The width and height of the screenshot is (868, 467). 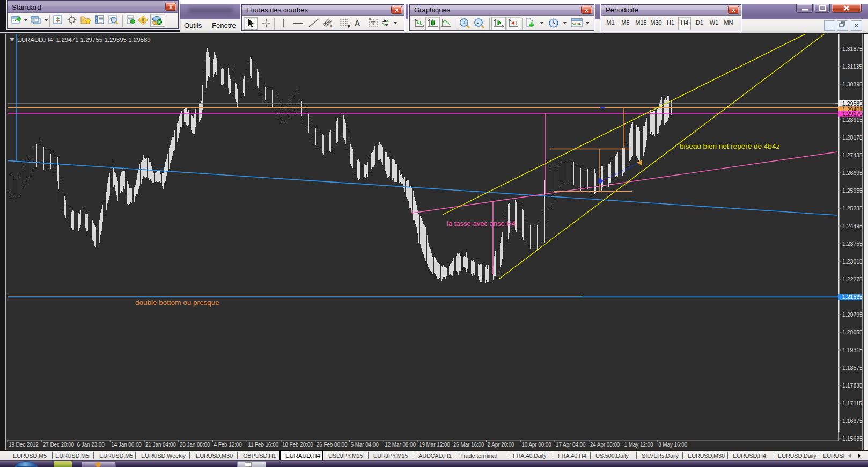 I want to click on svg-text: E, so click(x=332, y=26).